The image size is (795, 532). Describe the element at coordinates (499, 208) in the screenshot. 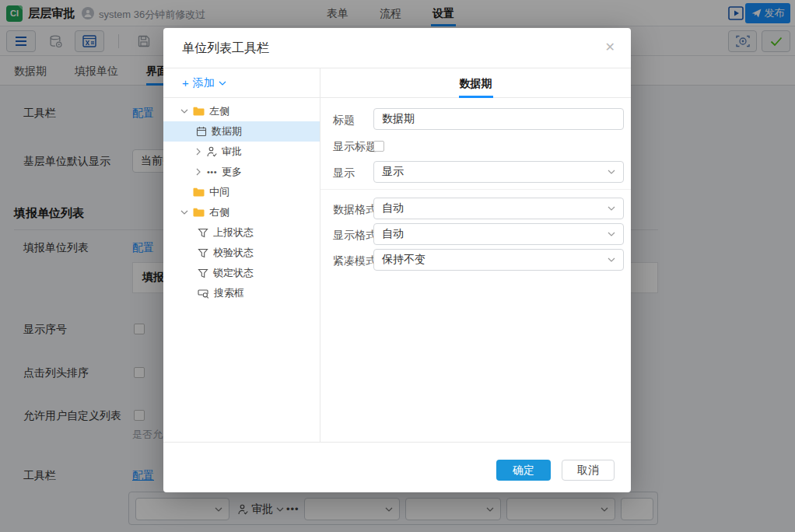

I see `data-format-select: 自动` at that location.